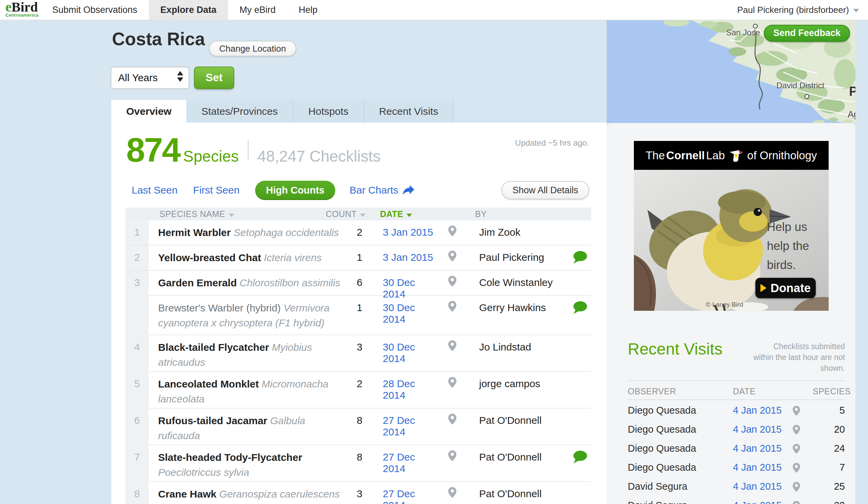 The height and width of the screenshot is (504, 868). What do you see at coordinates (736, 400) in the screenshot?
I see `divider` at bounding box center [736, 400].